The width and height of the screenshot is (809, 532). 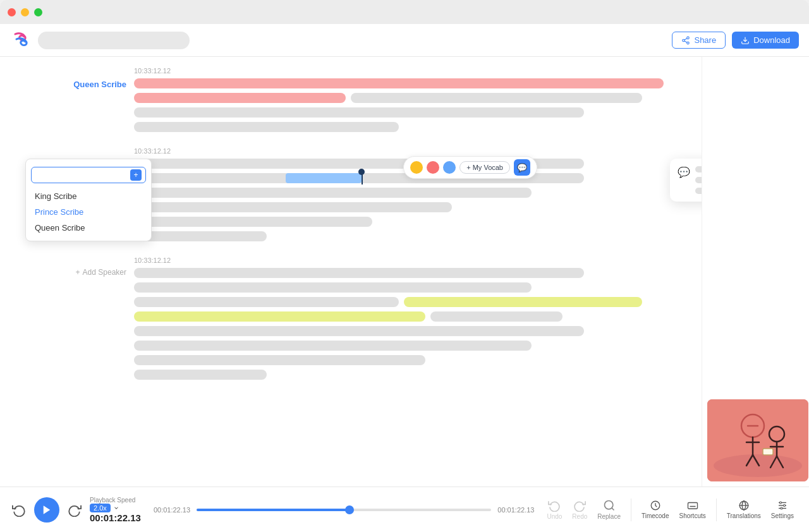 What do you see at coordinates (116, 508) in the screenshot?
I see `speed-chevron-icon` at bounding box center [116, 508].